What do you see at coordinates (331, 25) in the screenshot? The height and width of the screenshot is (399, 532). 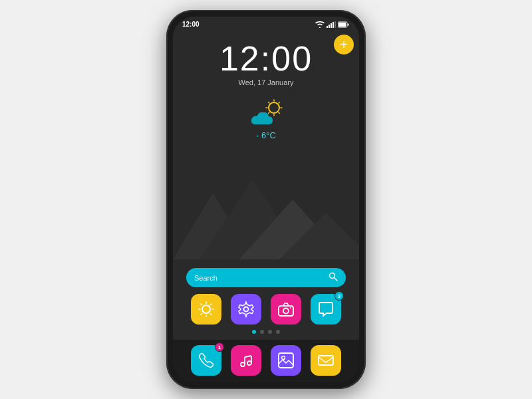 I see `signal-icon` at bounding box center [331, 25].